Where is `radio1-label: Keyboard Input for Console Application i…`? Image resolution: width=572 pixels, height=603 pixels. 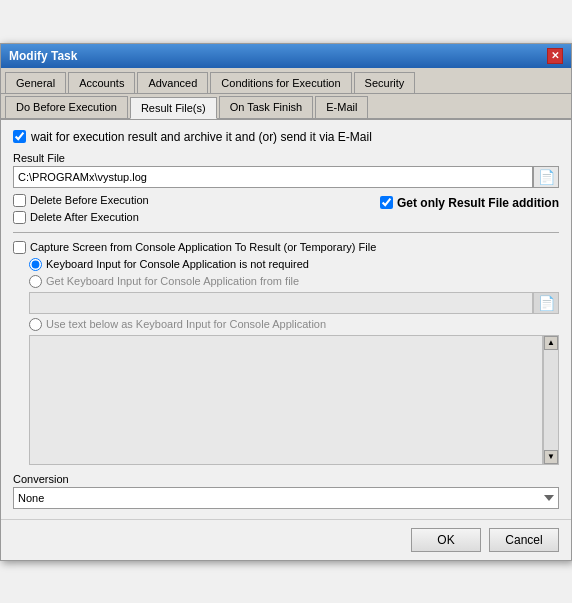 radio1-label: Keyboard Input for Console Application i… is located at coordinates (178, 264).